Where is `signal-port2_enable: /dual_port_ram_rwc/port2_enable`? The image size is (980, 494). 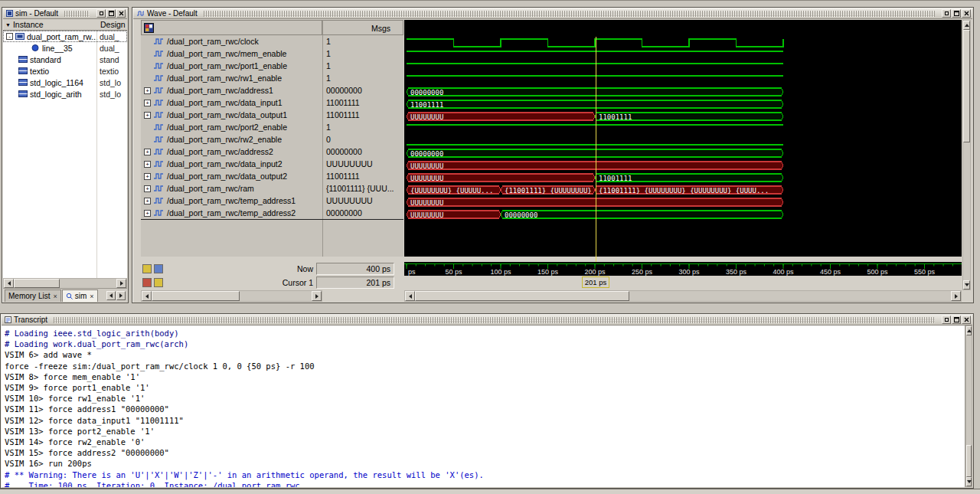 signal-port2_enable: /dual_port_ram_rwc/port2_enable is located at coordinates (231, 127).